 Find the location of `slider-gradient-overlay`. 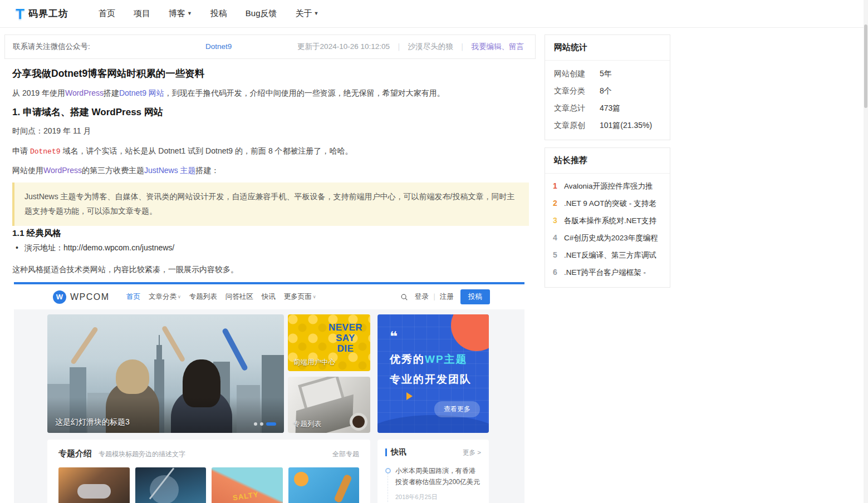

slider-gradient-overlay is located at coordinates (166, 415).